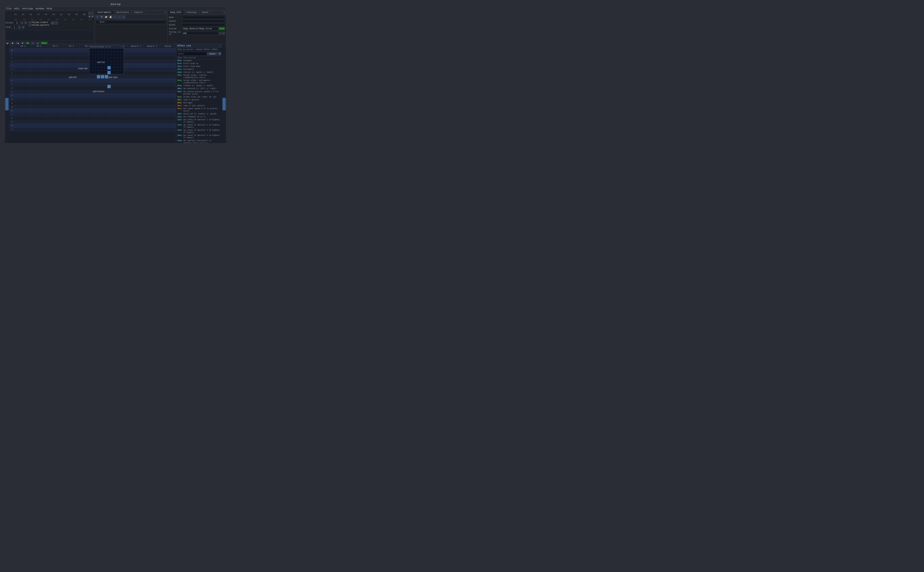  Describe the element at coordinates (92, 111) in the screenshot. I see `pattern-row-16: 16` at that location.